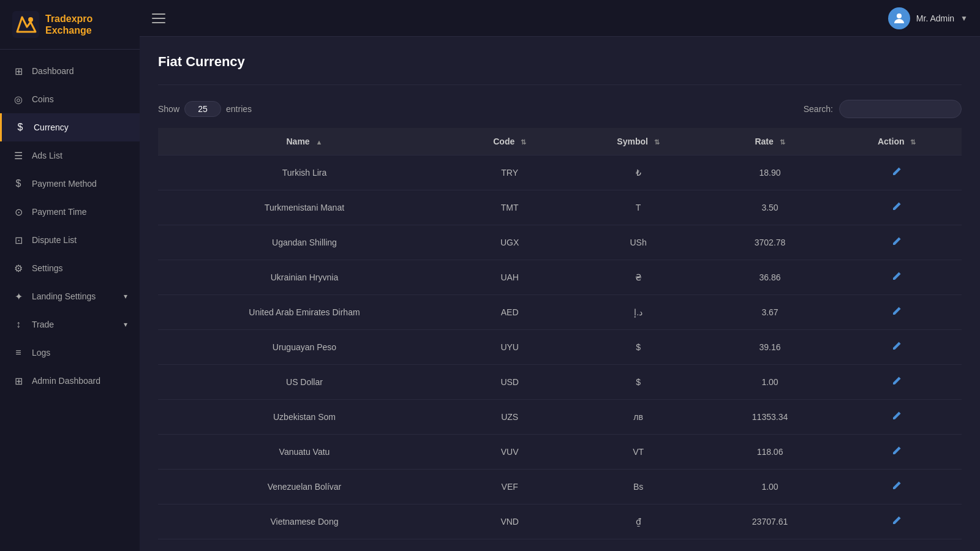 The image size is (980, 551). What do you see at coordinates (18, 296) in the screenshot?
I see `nav-icon-landing-settings: ✦` at bounding box center [18, 296].